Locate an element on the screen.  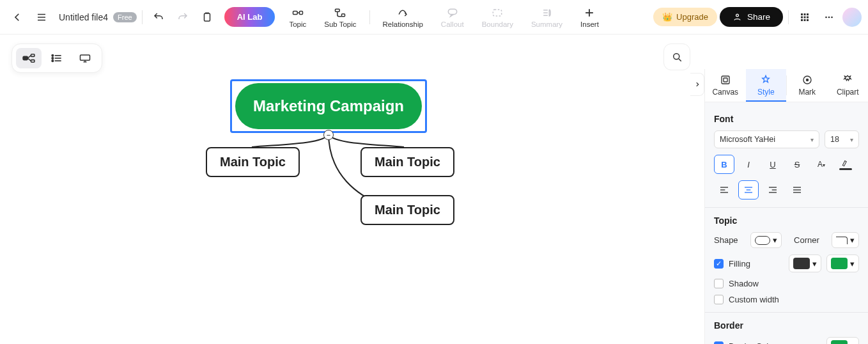
tool-subtopic-label: Sub Topic is located at coordinates (340, 24).